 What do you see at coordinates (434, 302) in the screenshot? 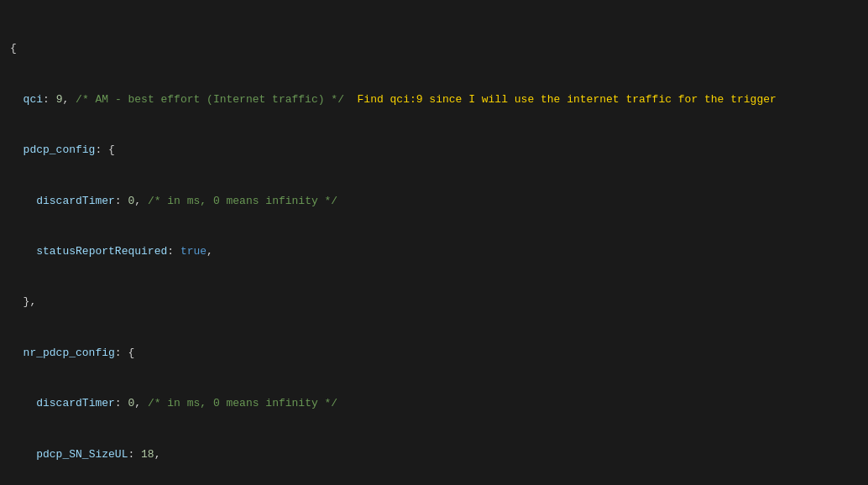
I see `line-6: },` at bounding box center [434, 302].